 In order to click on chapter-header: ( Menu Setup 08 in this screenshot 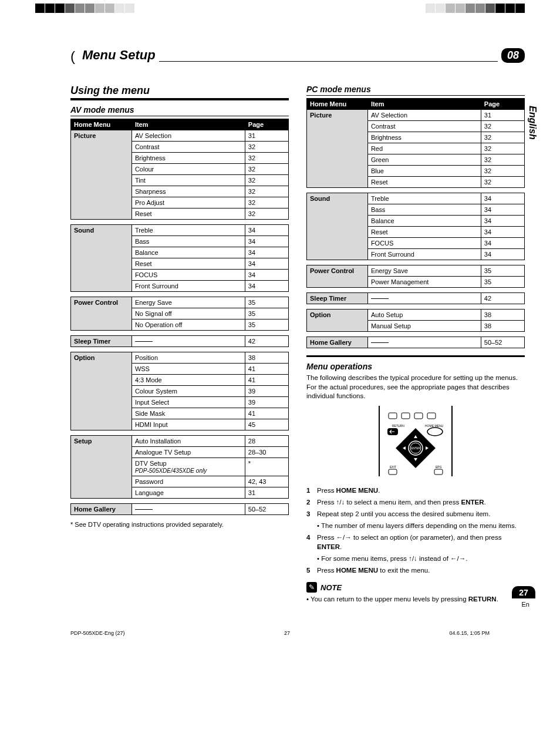, I will do `click(298, 55)`.